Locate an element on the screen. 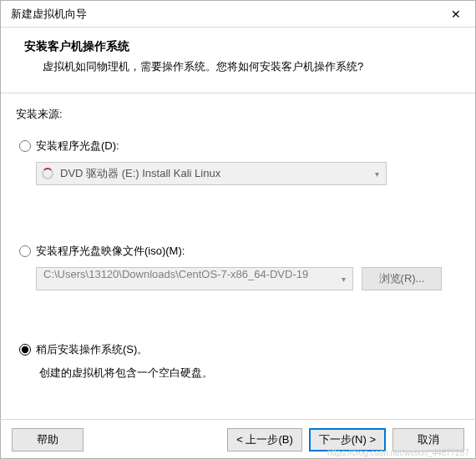 Image resolution: width=476 pixels, height=459 pixels. disc-drive-dropdown: DVD 驱动器 (E:) Install Kali Linux ▾ is located at coordinates (211, 174).